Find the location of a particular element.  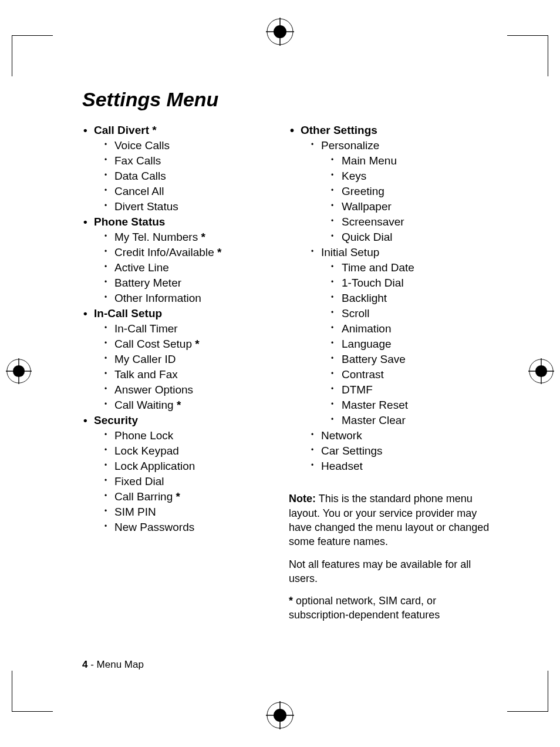

list-item: Contrast is located at coordinates (389, 375).